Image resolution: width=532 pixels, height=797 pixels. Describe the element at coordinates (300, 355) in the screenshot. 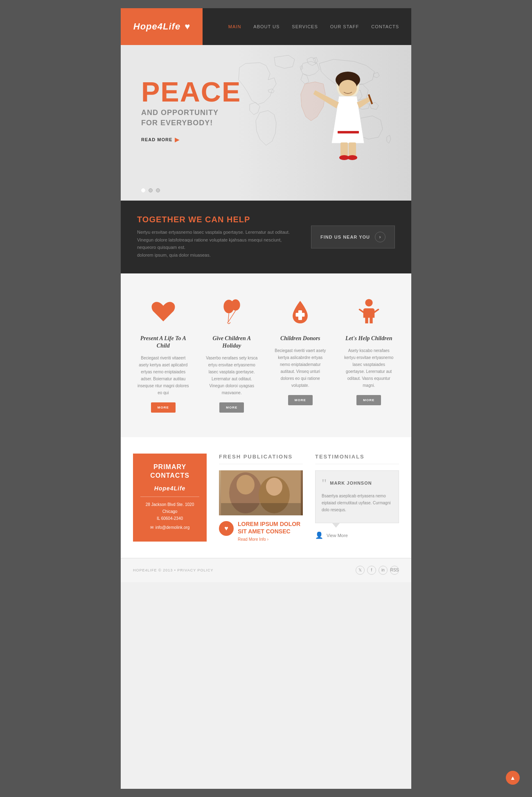

I see `feature-item-3: Children donors Beciegast riveriti vaert…` at that location.